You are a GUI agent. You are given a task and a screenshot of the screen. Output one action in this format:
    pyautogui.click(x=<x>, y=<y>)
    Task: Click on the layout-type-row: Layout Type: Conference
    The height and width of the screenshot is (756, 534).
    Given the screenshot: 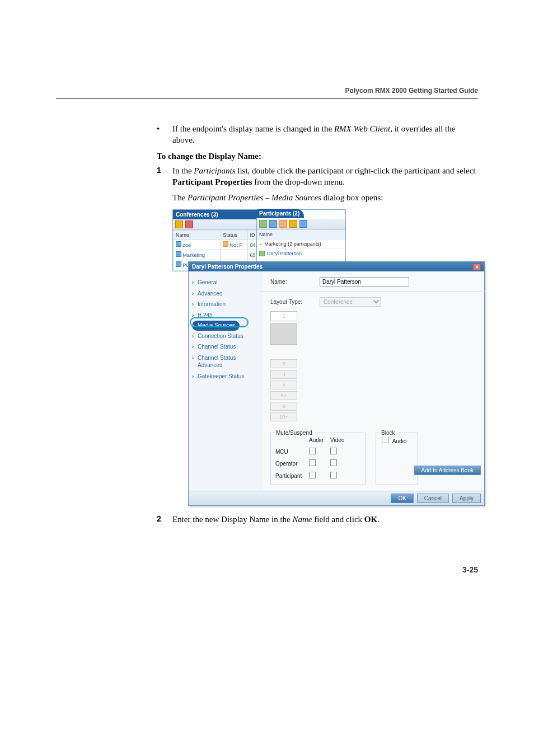 What is the action you would take?
    pyautogui.click(x=374, y=302)
    